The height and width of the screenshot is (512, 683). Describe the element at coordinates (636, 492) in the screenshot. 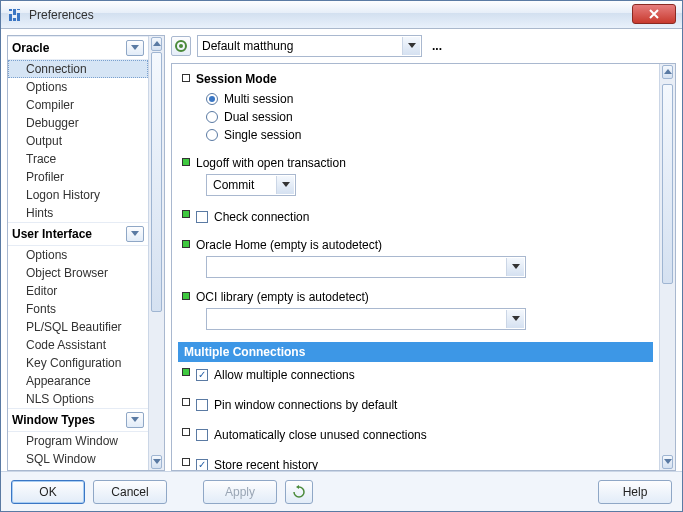

I see `button-label: Help` at that location.